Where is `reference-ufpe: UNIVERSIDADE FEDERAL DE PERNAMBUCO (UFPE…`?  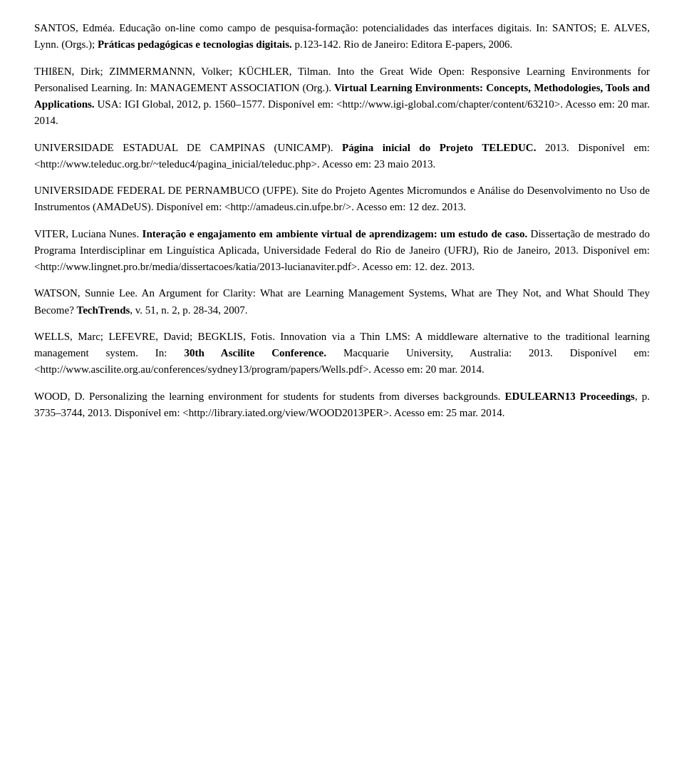 reference-ufpe: UNIVERSIDADE FEDERAL DE PERNAMBUCO (UFPE… is located at coordinates (342, 200).